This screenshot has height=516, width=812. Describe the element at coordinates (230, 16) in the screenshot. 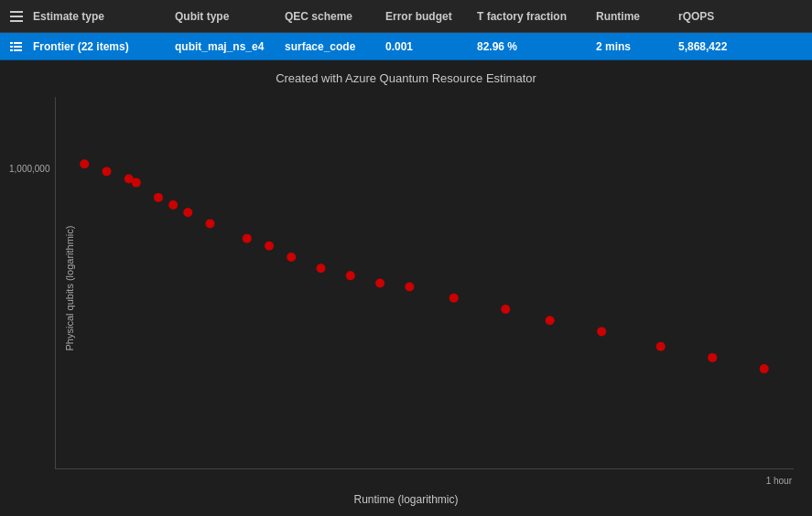

I see `col-header-qubit-type: Qubit type` at that location.